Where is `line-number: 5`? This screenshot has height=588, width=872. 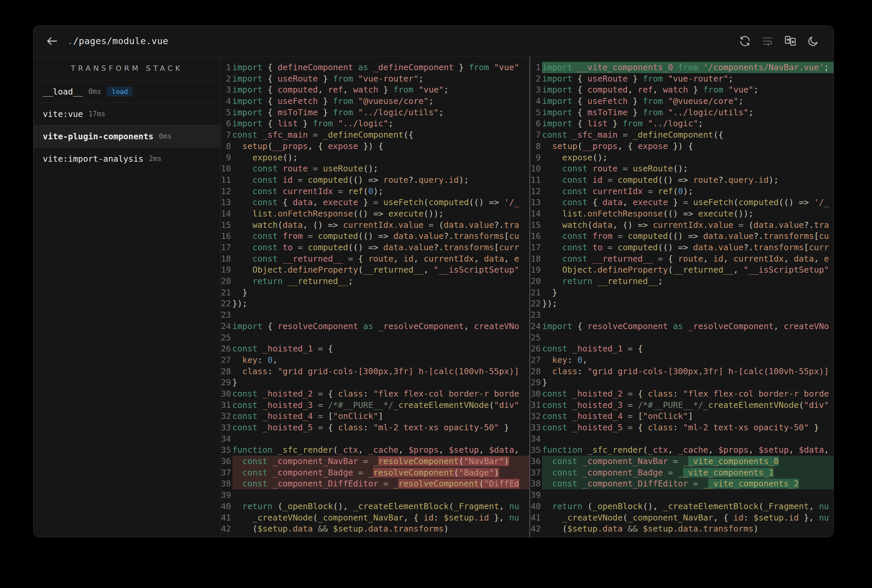 line-number: 5 is located at coordinates (535, 112).